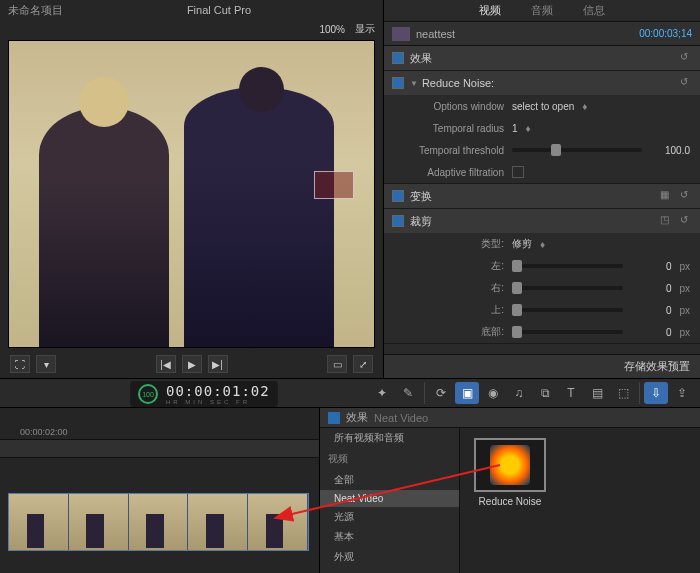 The width and height of the screenshot is (700, 573). Describe the element at coordinates (519, 393) in the screenshot. I see `music-icon: ♫` at that location.